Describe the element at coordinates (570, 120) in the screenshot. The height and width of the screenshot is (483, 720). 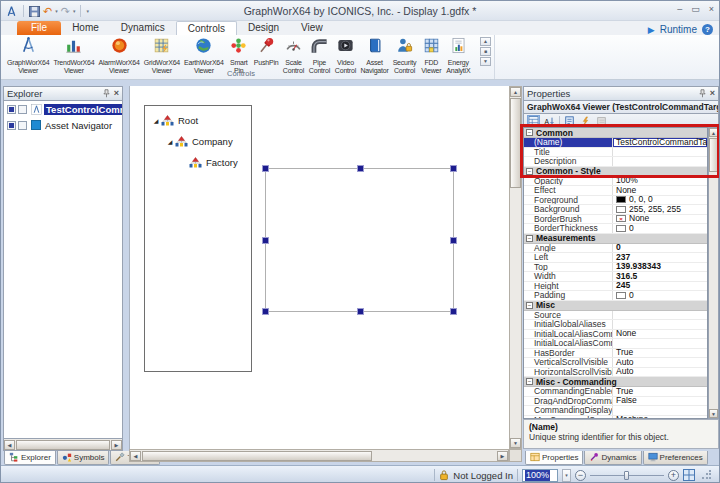
I see `property-pages-icon` at that location.